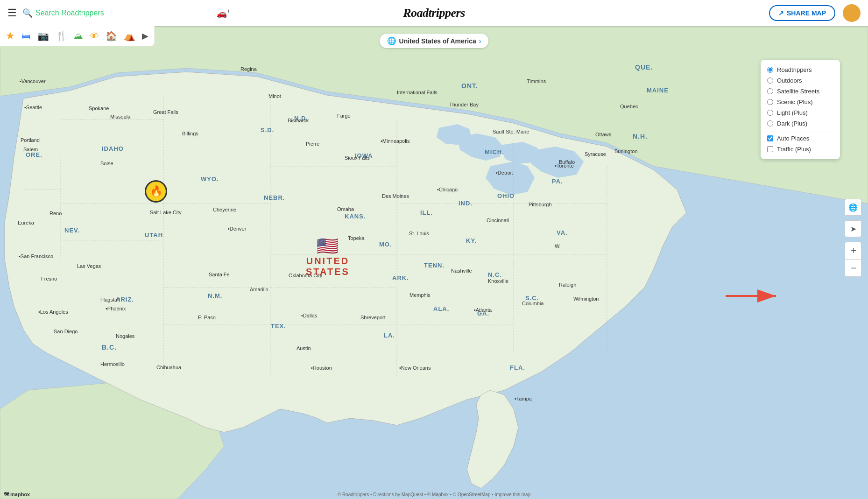  What do you see at coordinates (223, 13) in the screenshot?
I see `add-vehicle-button: 🚗+` at bounding box center [223, 13].